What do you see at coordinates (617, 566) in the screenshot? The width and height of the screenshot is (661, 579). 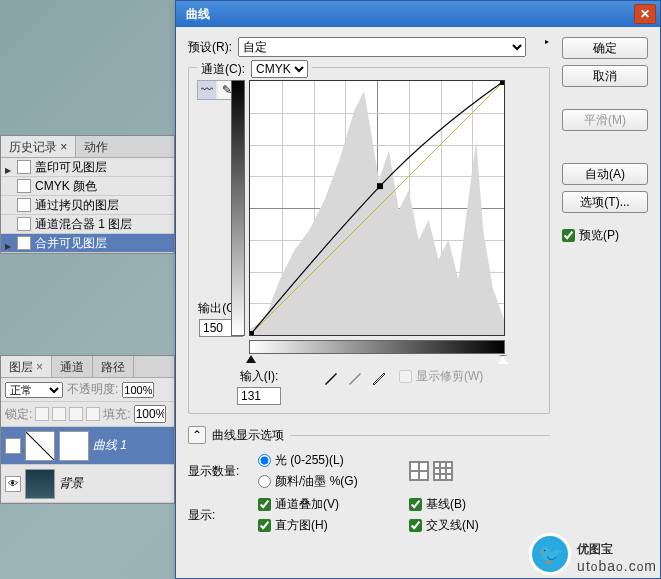 I see `watermark-en: utobao.com` at bounding box center [617, 566].